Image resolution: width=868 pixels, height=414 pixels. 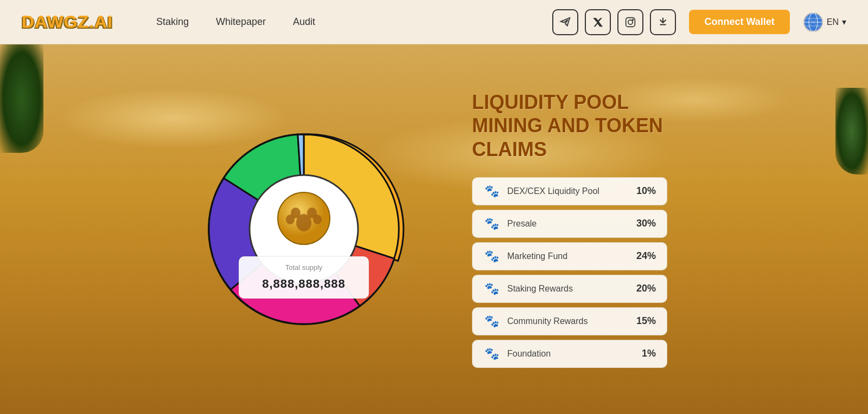 I want to click on globe-icon, so click(x=813, y=22).